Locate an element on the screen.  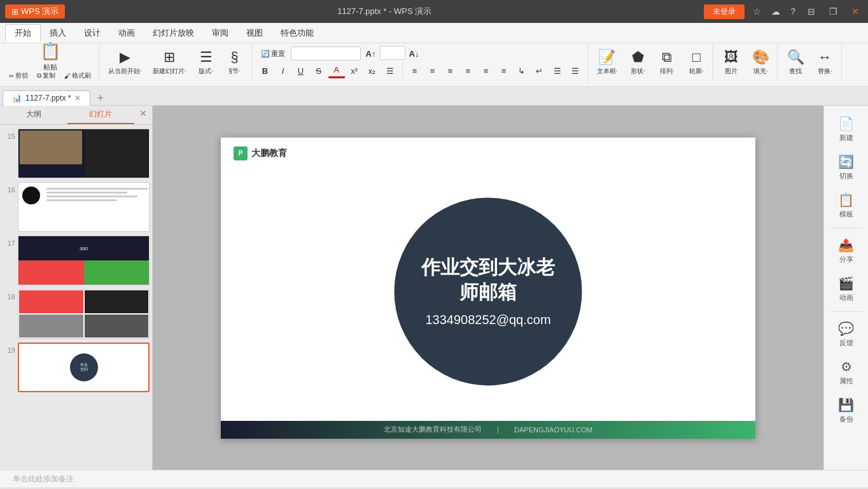
numbering-button: ☰ is located at coordinates (575, 71).